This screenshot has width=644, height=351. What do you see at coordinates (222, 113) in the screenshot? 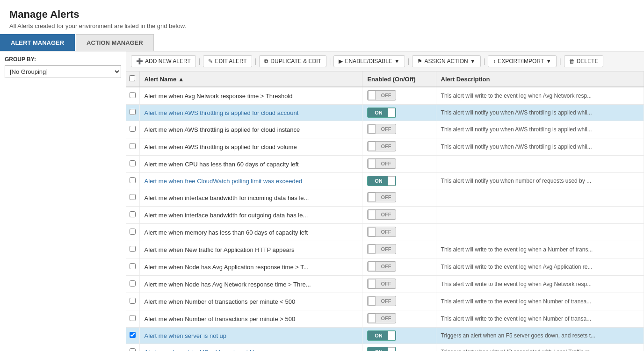
I see `alert-name-link: Alert me when AWS throttling is applied …` at bounding box center [222, 113].